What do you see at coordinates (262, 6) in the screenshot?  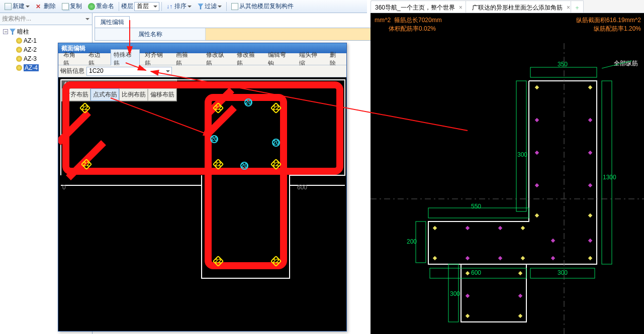 I see `copy-from-floor-button: 从其他楼层复制构件` at bounding box center [262, 6].